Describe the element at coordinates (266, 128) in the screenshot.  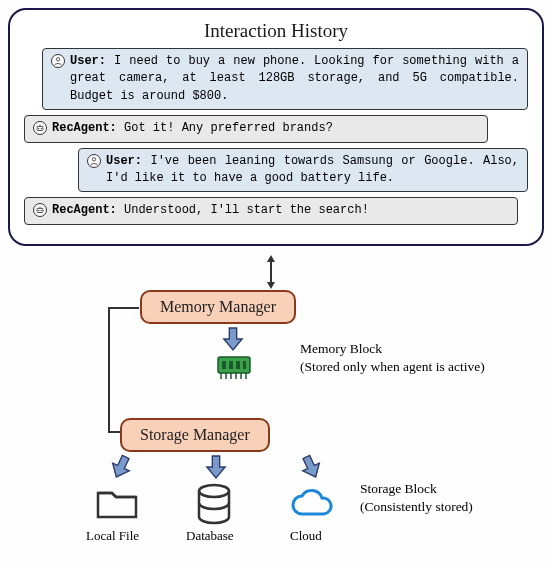
I see `message-text: RecAgent: Got it! Any preferred brands?` at that location.